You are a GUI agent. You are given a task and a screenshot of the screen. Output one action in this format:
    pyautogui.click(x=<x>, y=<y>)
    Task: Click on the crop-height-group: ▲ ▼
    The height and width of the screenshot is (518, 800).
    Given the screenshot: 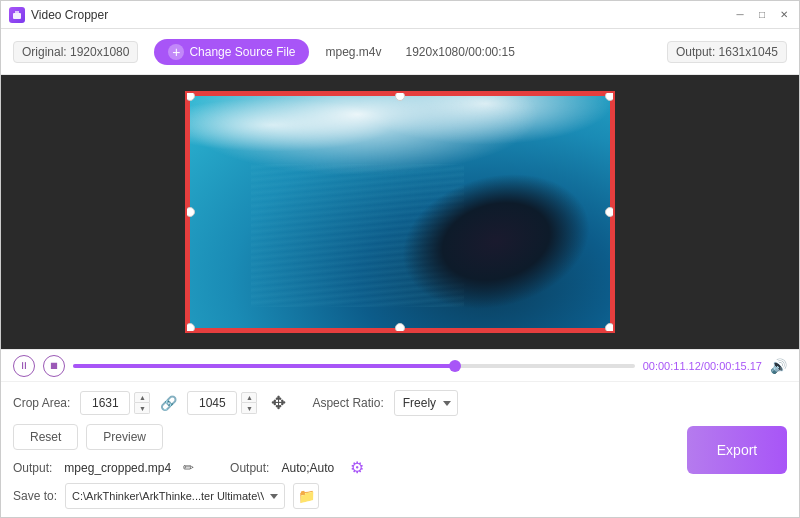 What is the action you would take?
    pyautogui.click(x=222, y=403)
    